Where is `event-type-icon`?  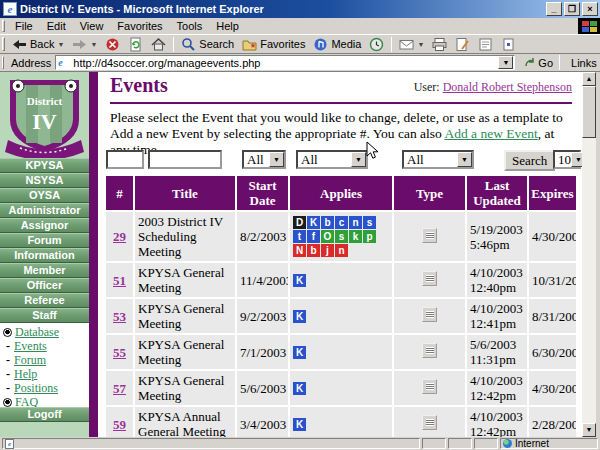
event-type-icon is located at coordinates (430, 278).